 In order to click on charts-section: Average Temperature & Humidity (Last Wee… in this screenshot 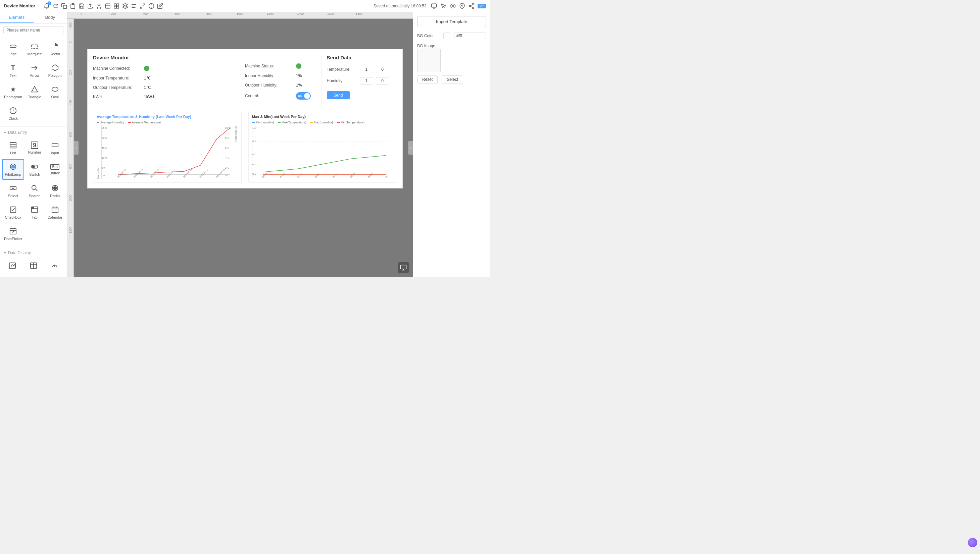, I will do `click(245, 147)`.